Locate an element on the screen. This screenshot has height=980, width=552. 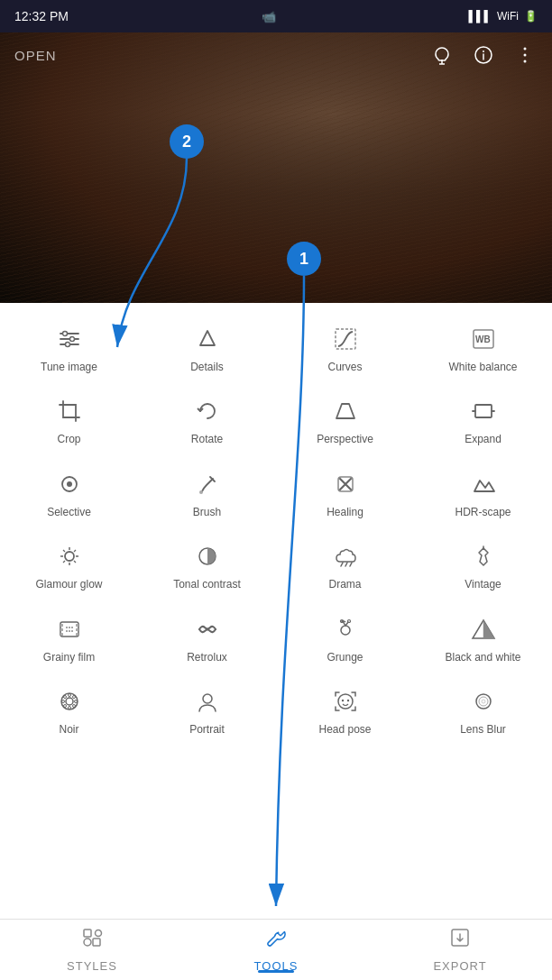
nav-export: EXPORT is located at coordinates (460, 950).